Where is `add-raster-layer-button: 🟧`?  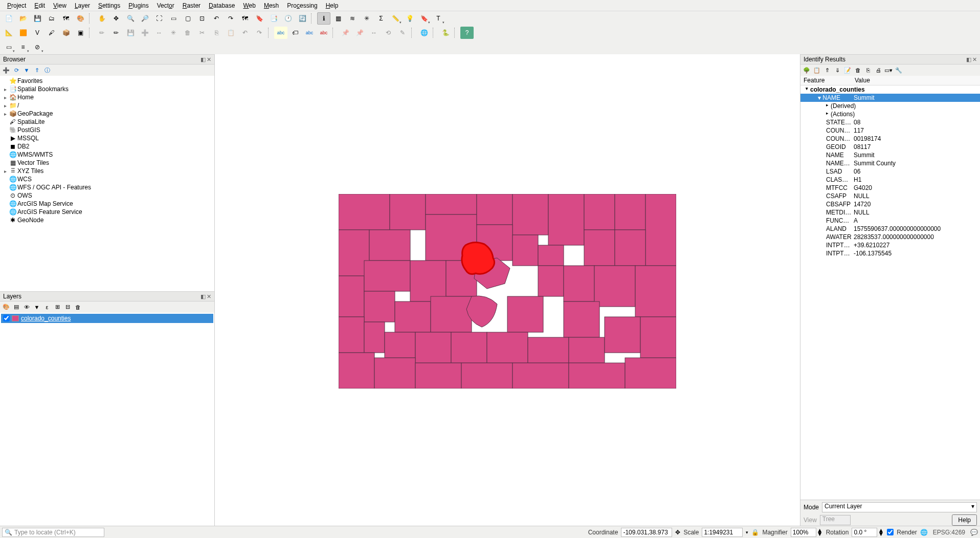
add-raster-layer-button: 🟧 is located at coordinates (23, 33).